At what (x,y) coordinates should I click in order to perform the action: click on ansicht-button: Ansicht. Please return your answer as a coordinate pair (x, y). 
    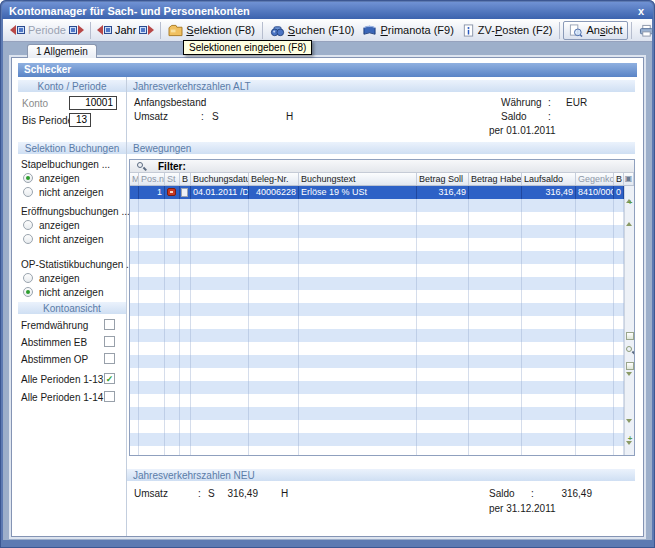
    Looking at the image, I should click on (595, 30).